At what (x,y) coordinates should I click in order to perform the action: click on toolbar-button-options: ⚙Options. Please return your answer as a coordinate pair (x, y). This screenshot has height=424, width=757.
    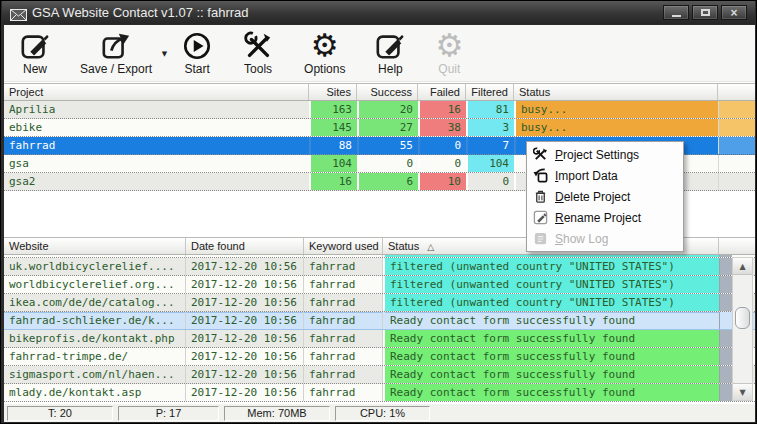
    Looking at the image, I should click on (324, 52).